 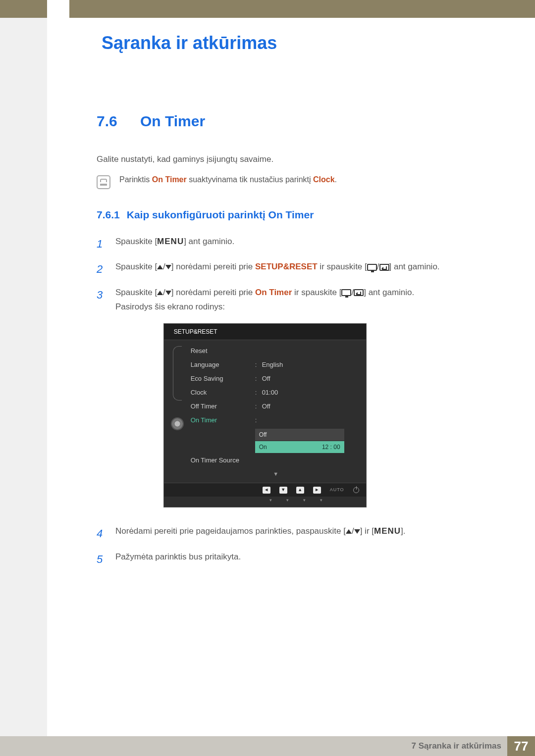 What do you see at coordinates (298, 159) in the screenshot?
I see `lead-text: Galite nustatyti, kad gaminys įsijungtų …` at bounding box center [298, 159].